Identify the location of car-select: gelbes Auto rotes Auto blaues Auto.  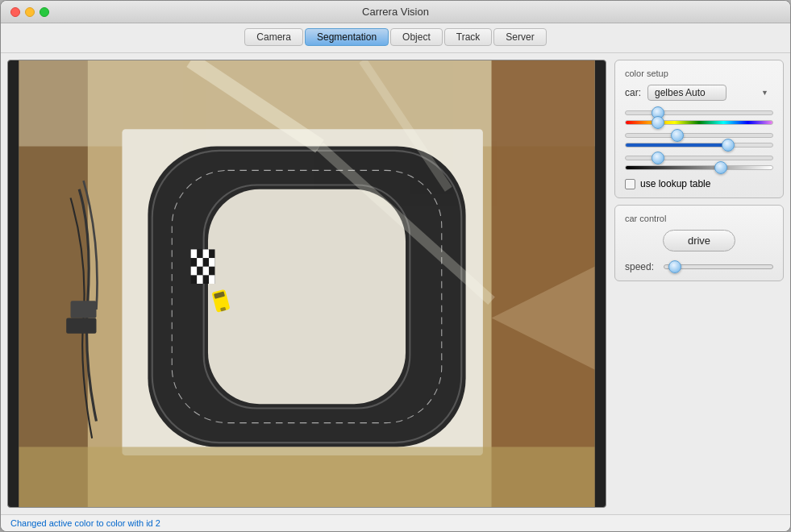
(687, 93).